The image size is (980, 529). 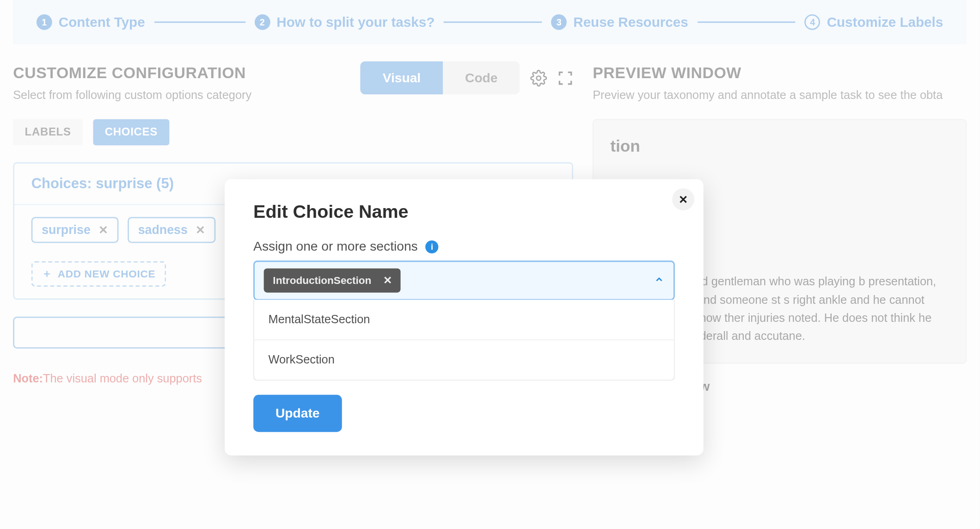 What do you see at coordinates (464, 320) in the screenshot?
I see `dropdown-option: MentalStateSection` at bounding box center [464, 320].